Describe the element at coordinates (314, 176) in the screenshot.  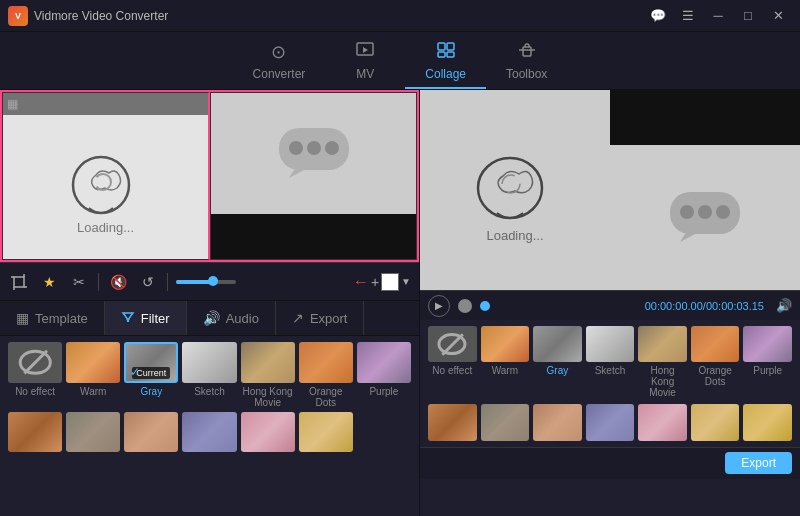
I see `canvas-cell-right` at that location.